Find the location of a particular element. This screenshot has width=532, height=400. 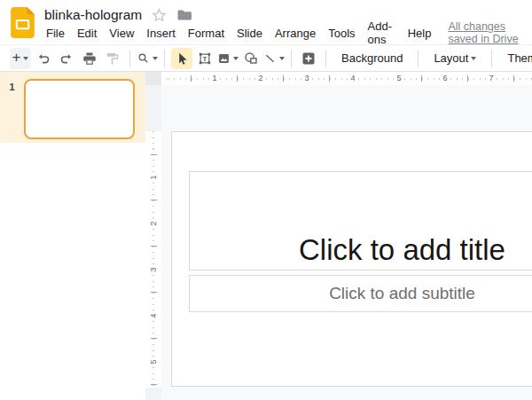

background-button: Background is located at coordinates (372, 59).